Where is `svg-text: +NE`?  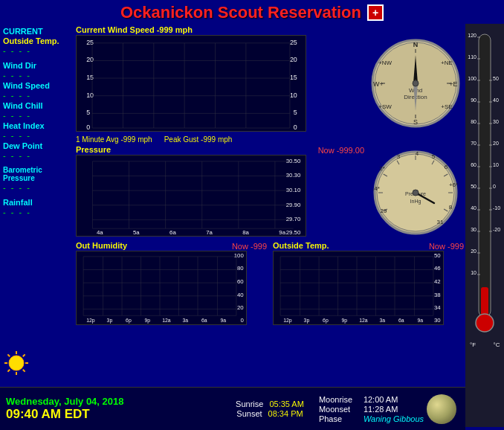 svg-text: +NE is located at coordinates (447, 62).